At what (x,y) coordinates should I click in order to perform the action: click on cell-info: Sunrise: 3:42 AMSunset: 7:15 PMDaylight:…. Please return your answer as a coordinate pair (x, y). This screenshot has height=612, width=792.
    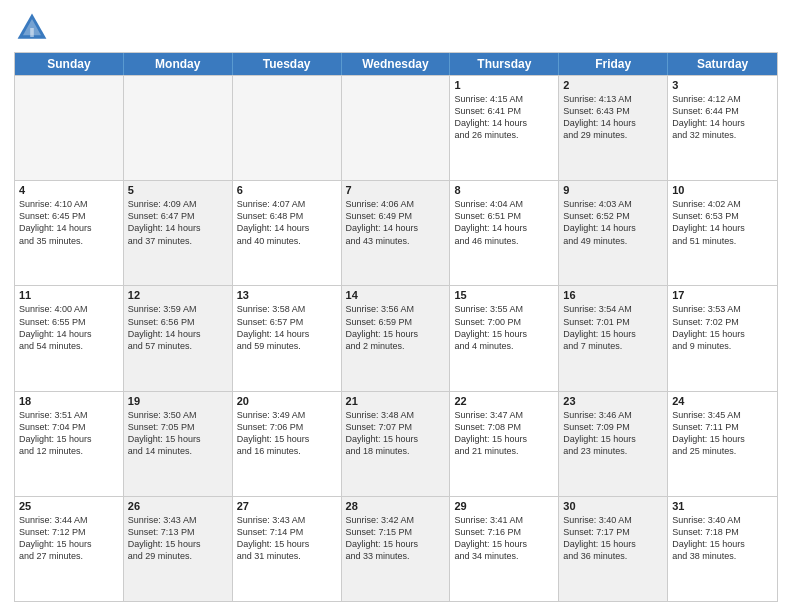
    Looking at the image, I should click on (396, 538).